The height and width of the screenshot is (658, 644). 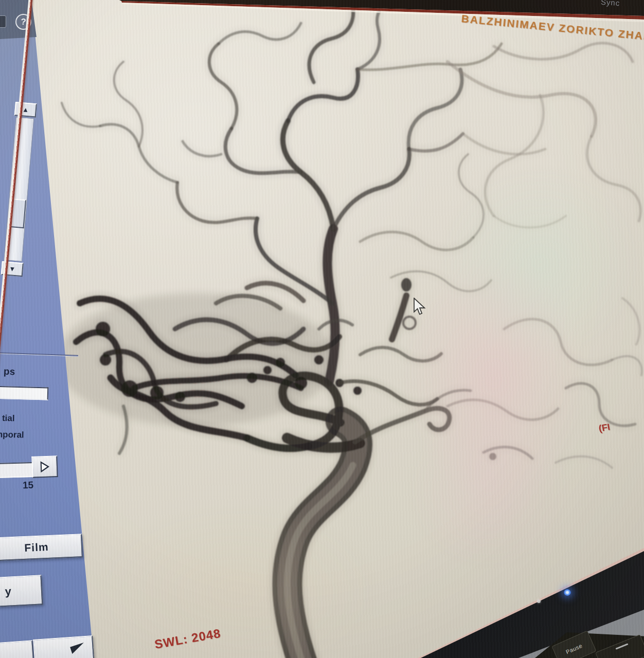 What do you see at coordinates (624, 103) in the screenshot?
I see `study-info-overlay: AN2 Dec 1 11` at bounding box center [624, 103].